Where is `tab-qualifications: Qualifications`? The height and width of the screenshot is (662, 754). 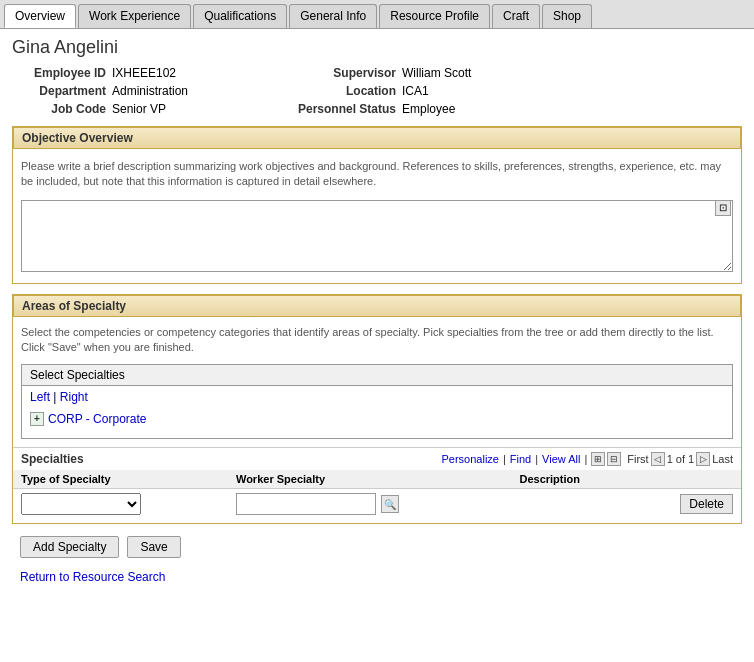 tab-qualifications: Qualifications is located at coordinates (240, 16).